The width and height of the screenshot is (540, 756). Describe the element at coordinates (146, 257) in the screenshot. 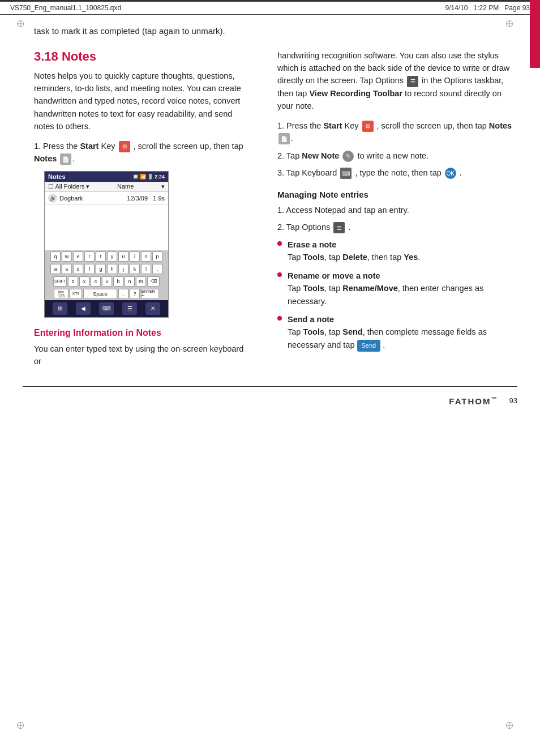

I see `key-o: o` at that location.